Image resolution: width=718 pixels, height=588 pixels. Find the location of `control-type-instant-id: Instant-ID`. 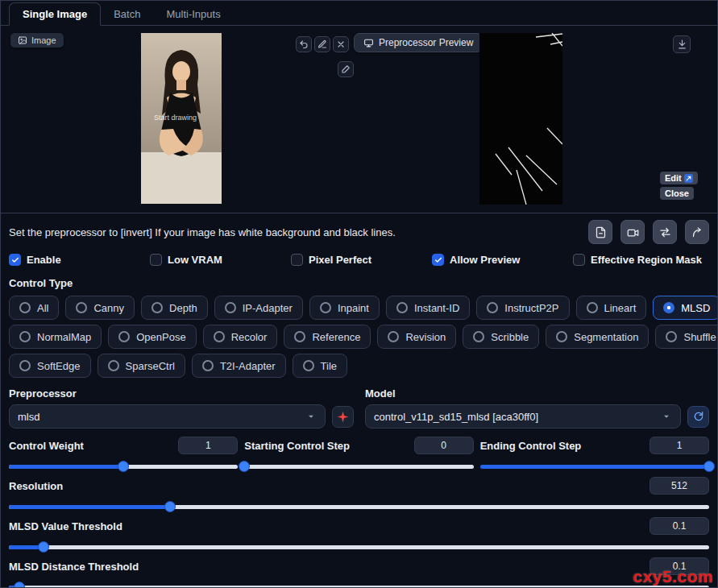

control-type-instant-id: Instant-ID is located at coordinates (428, 308).